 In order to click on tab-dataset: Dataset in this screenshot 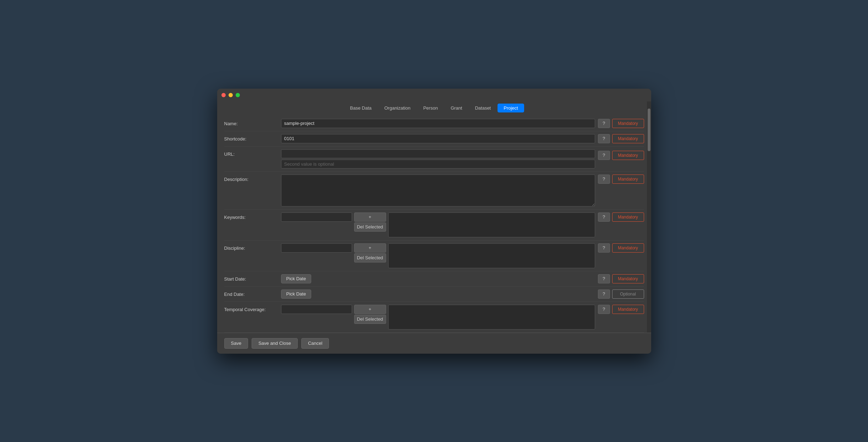, I will do `click(483, 108)`.